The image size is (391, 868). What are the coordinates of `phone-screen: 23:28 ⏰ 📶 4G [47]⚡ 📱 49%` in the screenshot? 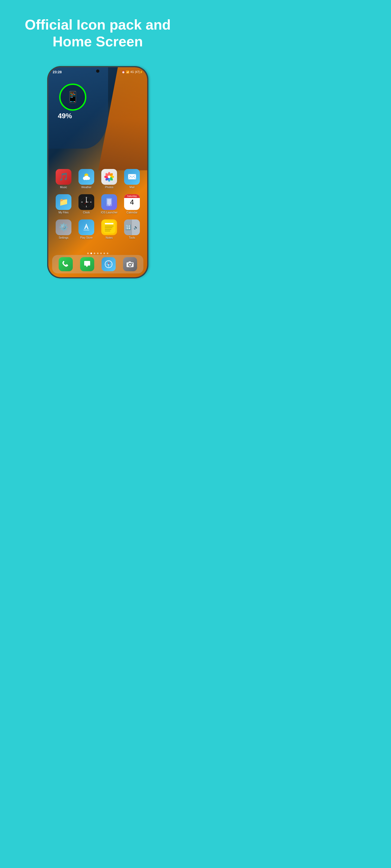 It's located at (98, 173).